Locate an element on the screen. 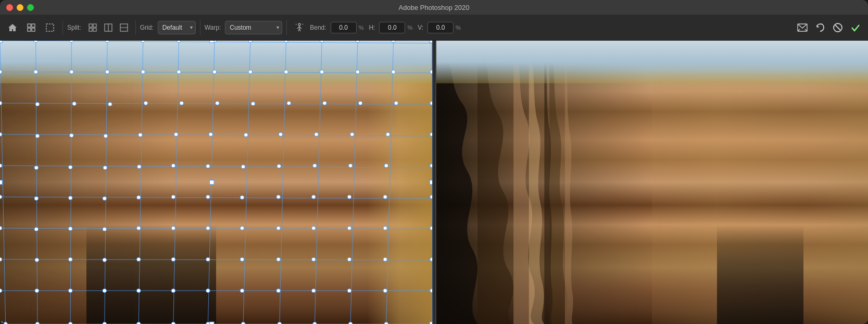  warp-label: Warp: is located at coordinates (213, 28).